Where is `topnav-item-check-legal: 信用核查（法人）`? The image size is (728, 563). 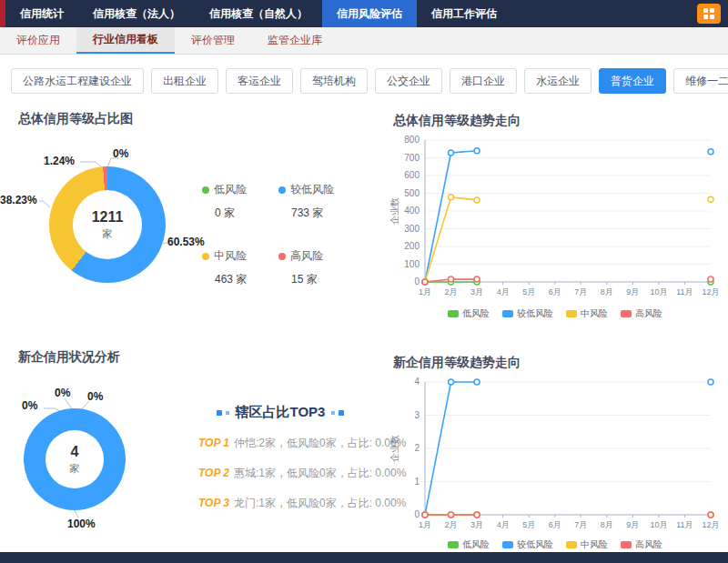
topnav-item-check-legal: 信用核查（法人） is located at coordinates (136, 14).